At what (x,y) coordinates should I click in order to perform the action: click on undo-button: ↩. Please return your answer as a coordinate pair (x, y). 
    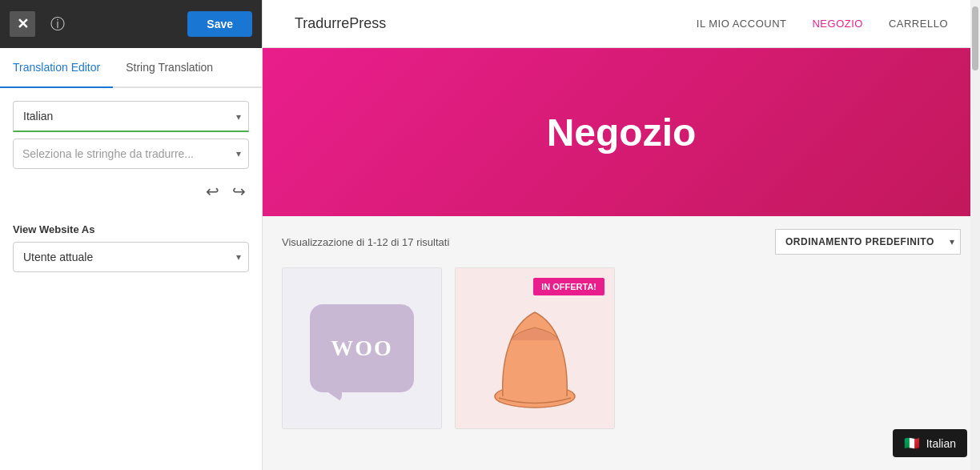
    Looking at the image, I should click on (213, 191).